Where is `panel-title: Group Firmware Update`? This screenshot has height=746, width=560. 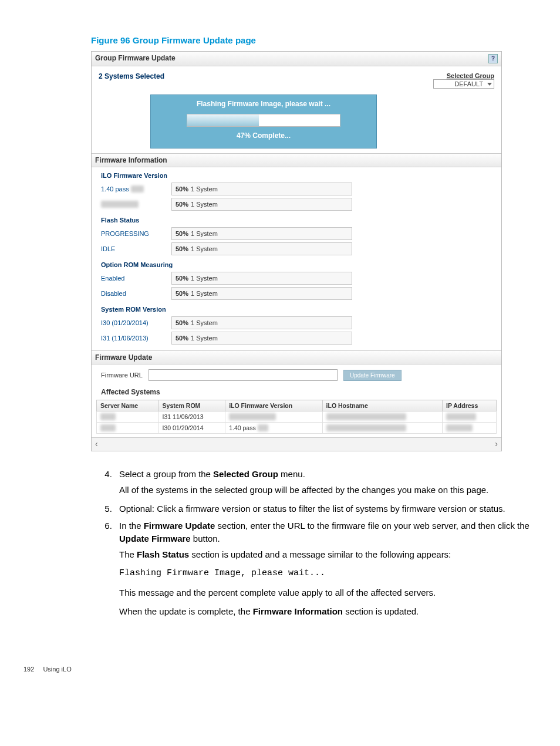
panel-title: Group Firmware Update is located at coordinates (135, 59).